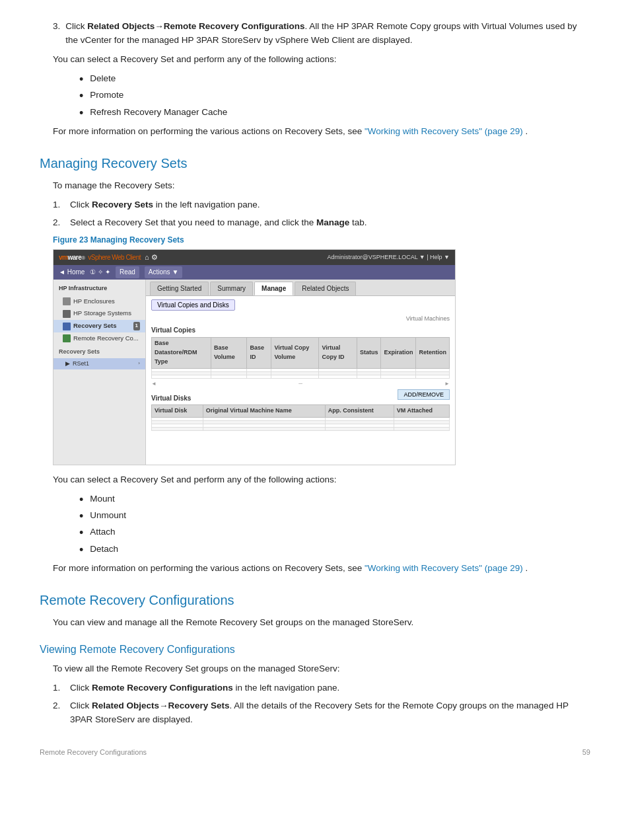  I want to click on vc-col0: Base Datastore/RDM Type, so click(182, 353).